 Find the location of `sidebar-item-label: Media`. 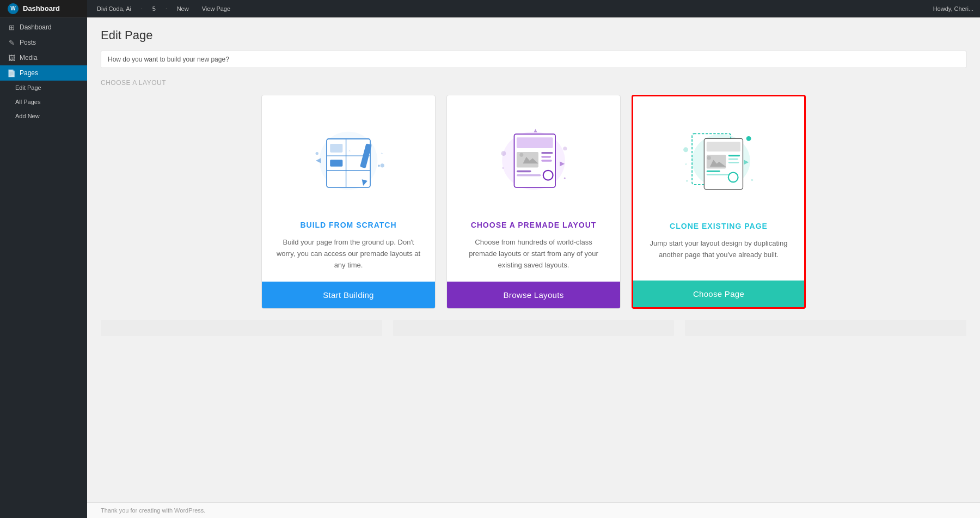

sidebar-item-label: Media is located at coordinates (28, 58).